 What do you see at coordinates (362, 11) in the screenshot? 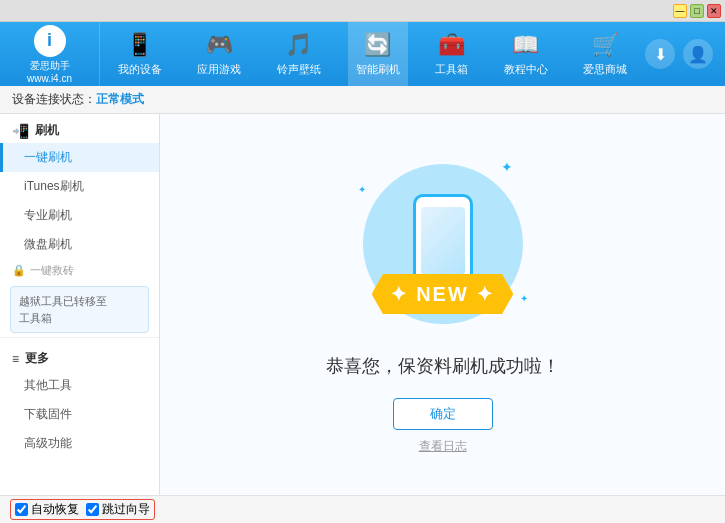
I see `title-bar: — □ ✕` at bounding box center [362, 11].